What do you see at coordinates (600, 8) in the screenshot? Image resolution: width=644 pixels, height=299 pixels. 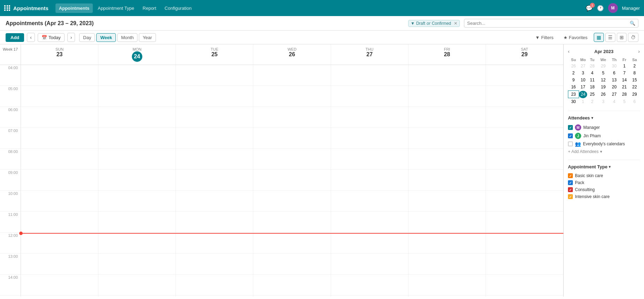 I see `clock-icon: 🕐` at bounding box center [600, 8].